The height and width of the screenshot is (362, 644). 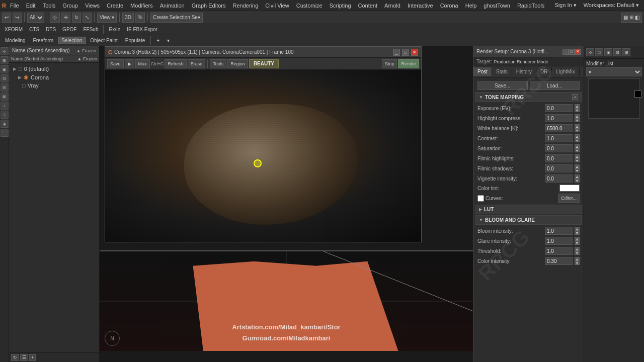 What do you see at coordinates (578, 52) in the screenshot?
I see `rs-close-btn: ✕` at bounding box center [578, 52].